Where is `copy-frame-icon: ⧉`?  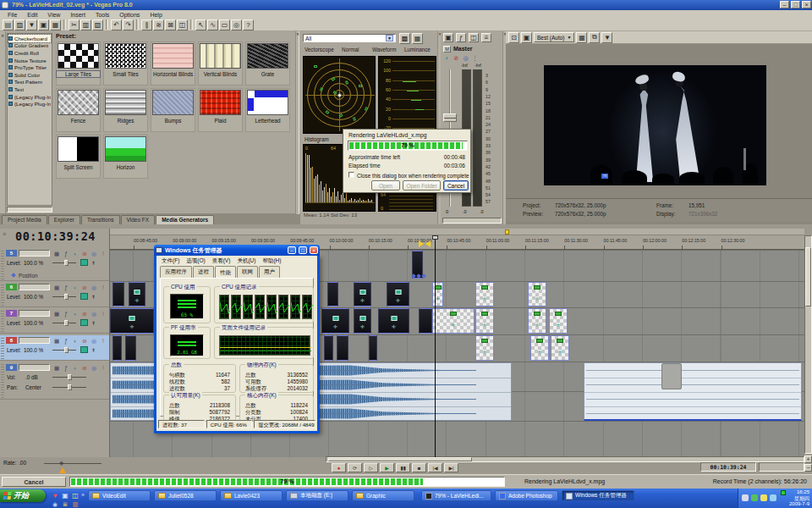
copy-frame-icon: ⧉ is located at coordinates (594, 37).